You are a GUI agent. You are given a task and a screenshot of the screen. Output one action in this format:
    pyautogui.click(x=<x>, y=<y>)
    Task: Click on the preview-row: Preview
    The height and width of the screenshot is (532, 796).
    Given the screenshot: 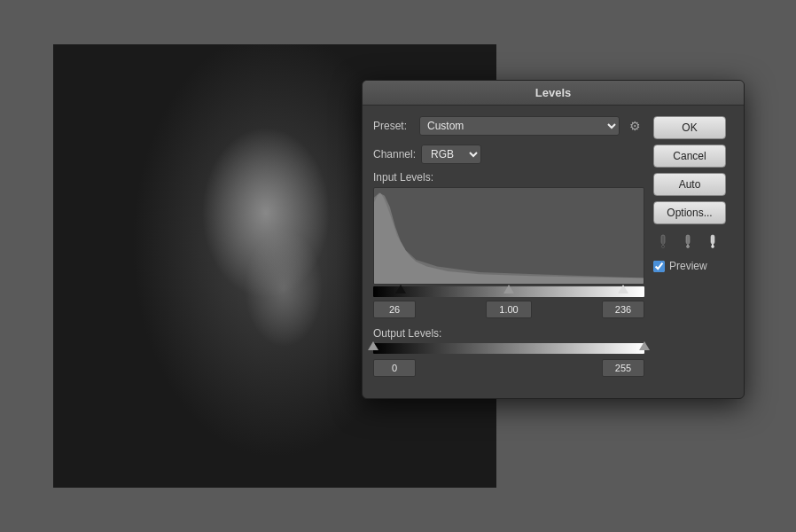 What is the action you would take?
    pyautogui.click(x=693, y=266)
    